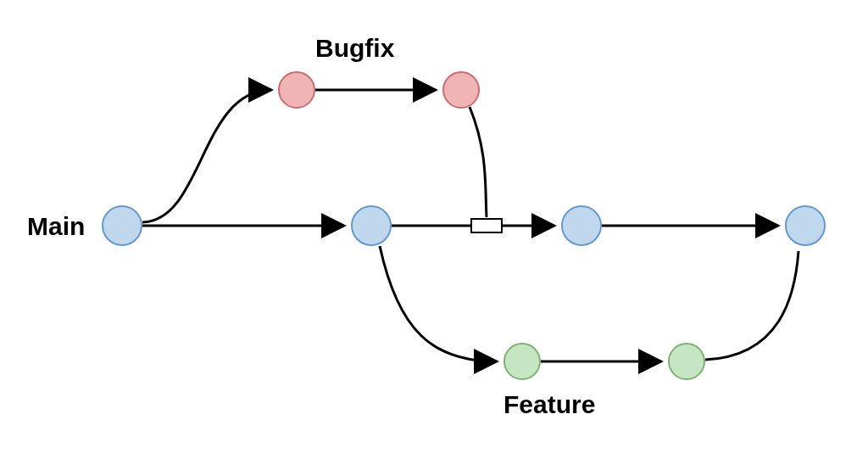 The width and height of the screenshot is (868, 459). What do you see at coordinates (354, 48) in the screenshot?
I see `label-bugfix: Bugfix` at bounding box center [354, 48].